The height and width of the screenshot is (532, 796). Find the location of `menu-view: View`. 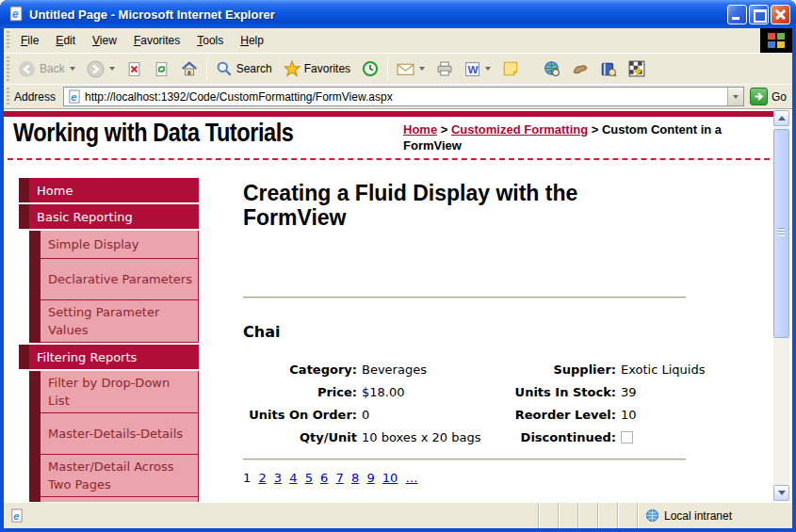

menu-view: View is located at coordinates (105, 40).